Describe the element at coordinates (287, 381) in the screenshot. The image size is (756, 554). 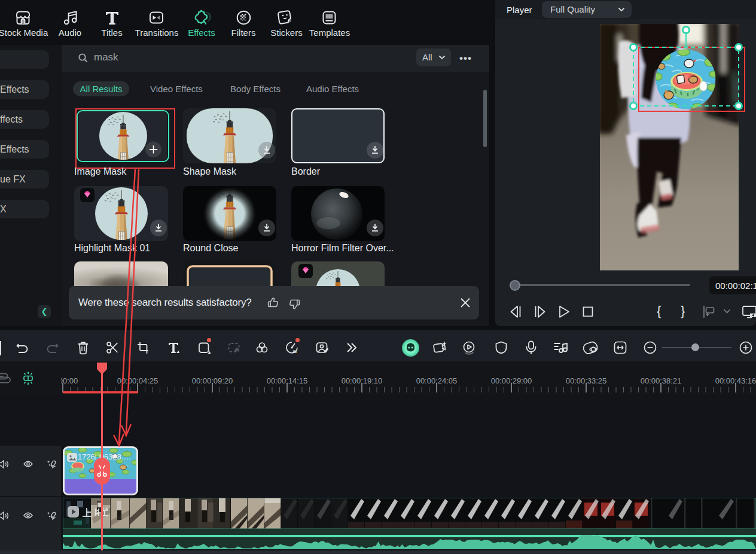
I see `svg-text: 00:00:14:15` at that location.